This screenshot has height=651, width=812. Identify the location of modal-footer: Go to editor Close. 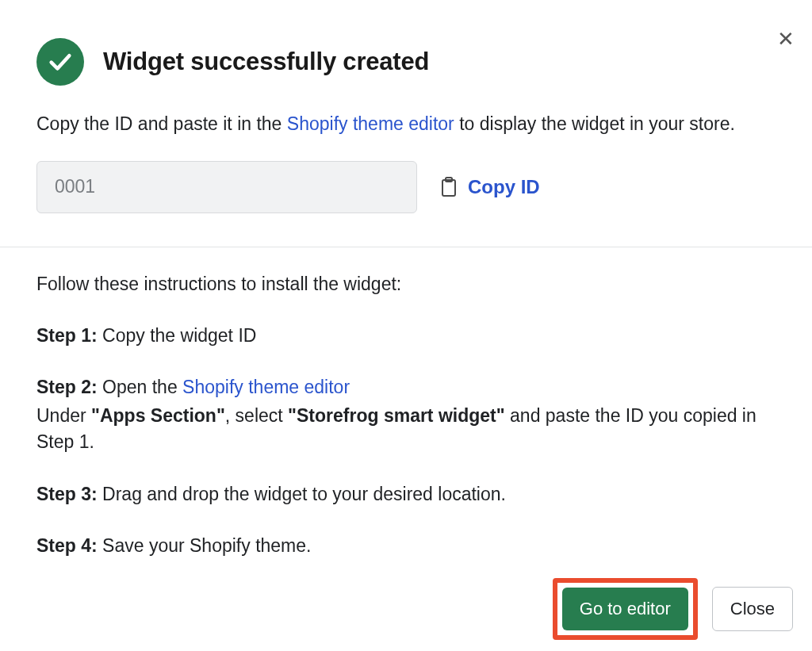
(672, 609).